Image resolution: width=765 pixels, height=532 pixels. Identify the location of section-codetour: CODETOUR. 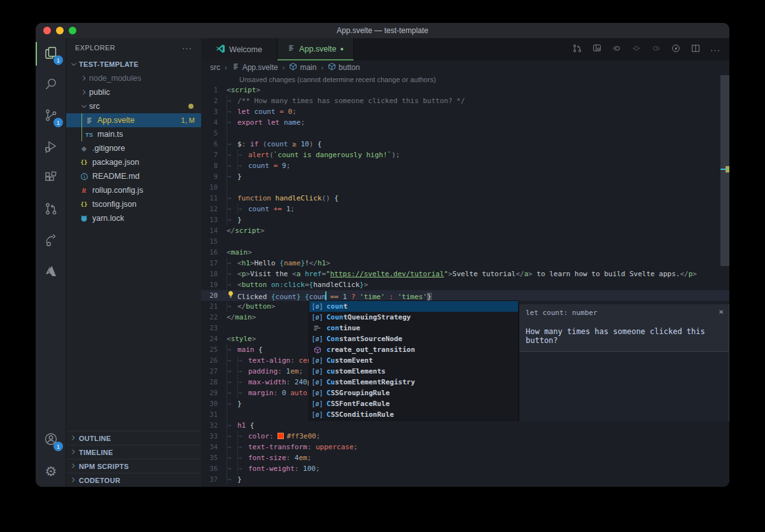
(134, 480).